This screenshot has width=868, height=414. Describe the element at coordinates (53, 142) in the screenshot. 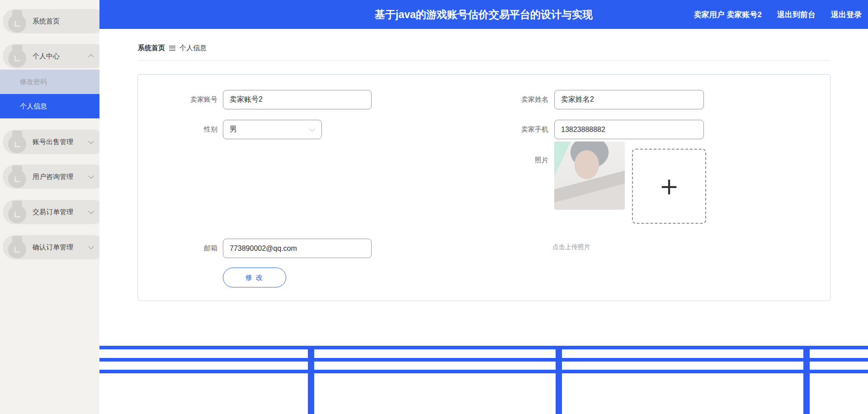

I see `sidebar-item-label: 账号出售管理` at that location.